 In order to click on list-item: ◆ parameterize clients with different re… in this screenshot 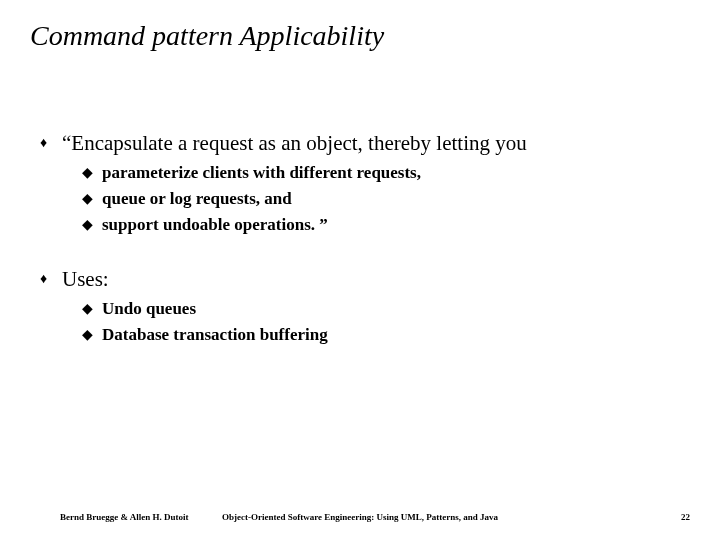, I will do `click(381, 173)`.